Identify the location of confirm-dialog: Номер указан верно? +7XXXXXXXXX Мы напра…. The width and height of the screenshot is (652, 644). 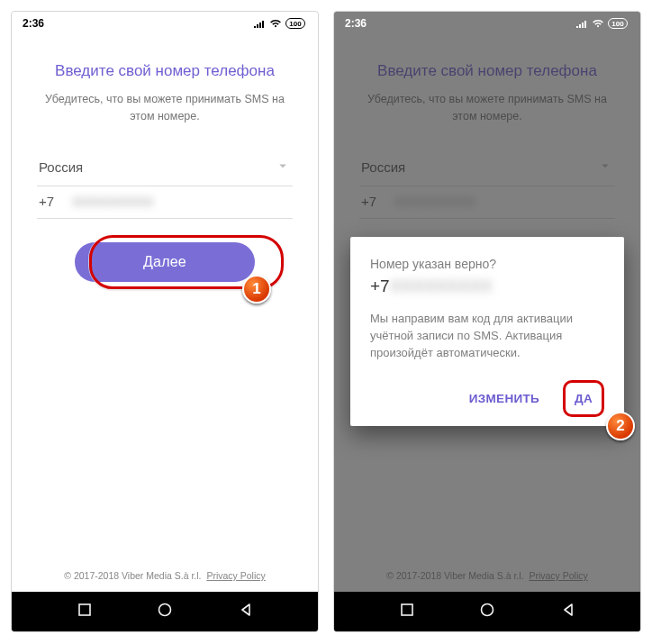
(487, 331).